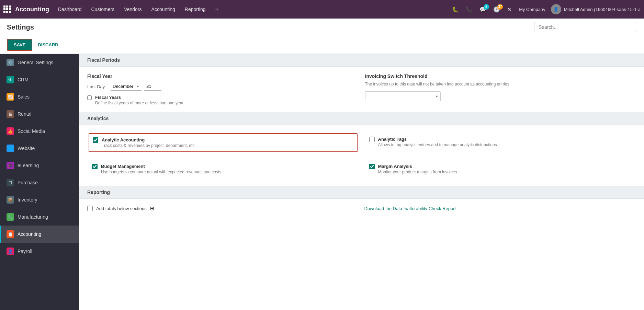  Describe the element at coordinates (24, 114) in the screenshot. I see `sidebar-label-rental: Rental` at that location.